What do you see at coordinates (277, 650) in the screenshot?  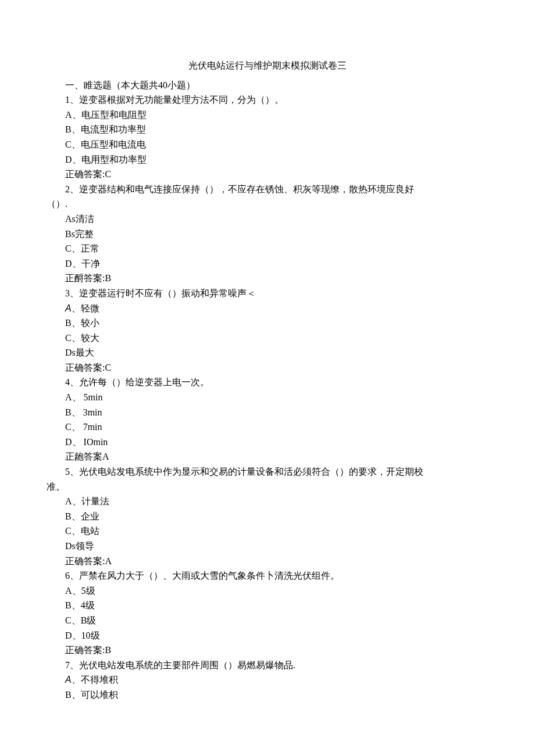 I see `answer: 正确答案:B` at bounding box center [277, 650].